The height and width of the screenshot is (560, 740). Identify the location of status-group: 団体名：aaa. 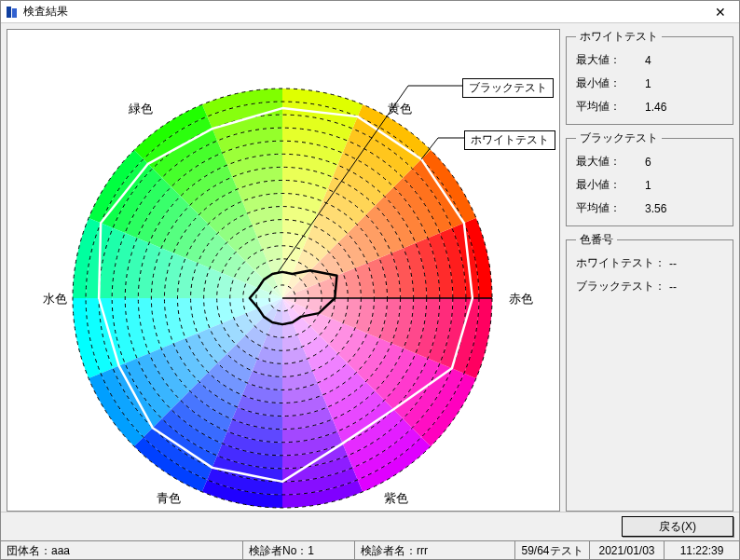
(122, 550).